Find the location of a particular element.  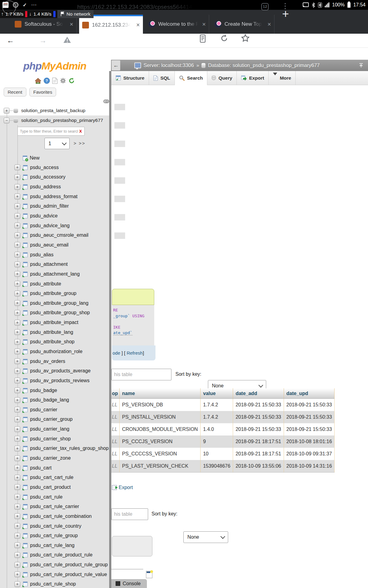

tree-table-row: +psdu_attribute_group_shop is located at coordinates (55, 313).